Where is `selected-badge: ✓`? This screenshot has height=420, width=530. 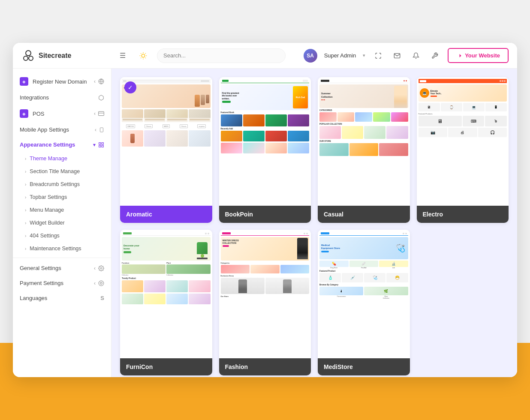 selected-badge: ✓ is located at coordinates (130, 87).